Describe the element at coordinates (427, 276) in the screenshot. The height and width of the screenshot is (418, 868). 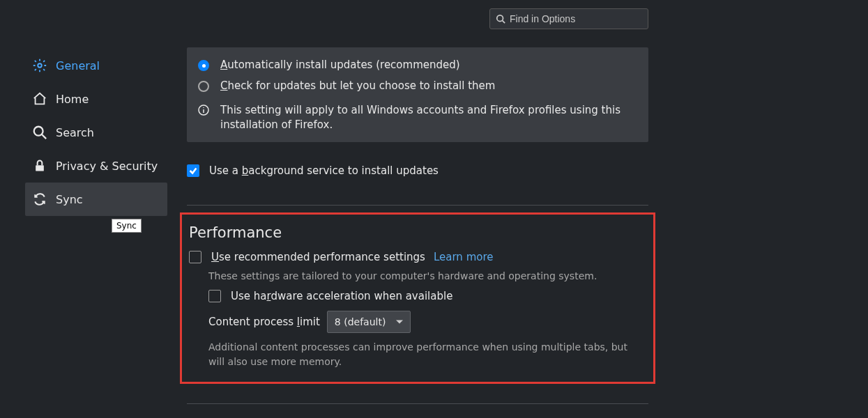
I see `performance-description: These settings are tailored to your comp…` at that location.